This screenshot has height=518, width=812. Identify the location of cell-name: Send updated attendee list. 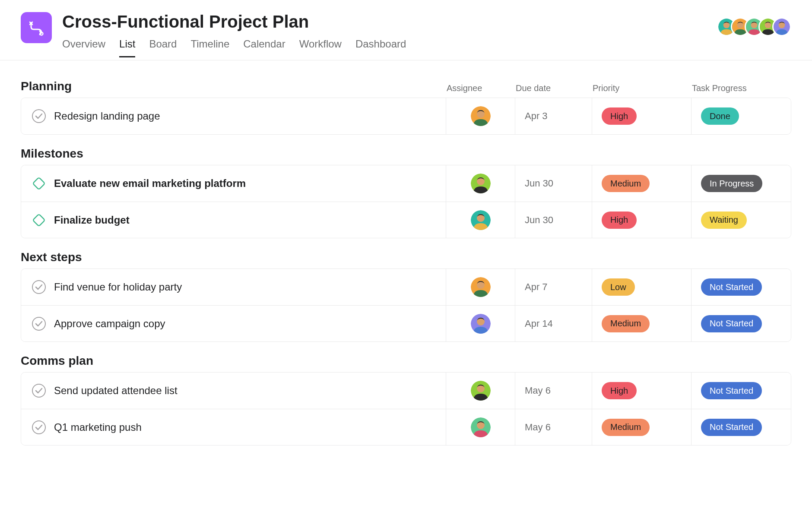
(234, 391).